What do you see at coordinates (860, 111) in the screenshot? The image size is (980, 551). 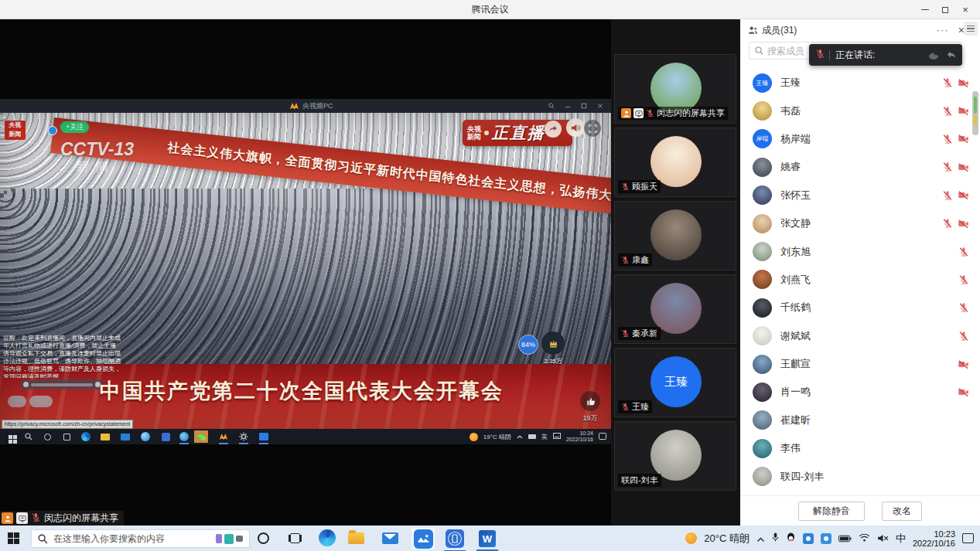 I see `member-row: 韦磊` at bounding box center [860, 111].